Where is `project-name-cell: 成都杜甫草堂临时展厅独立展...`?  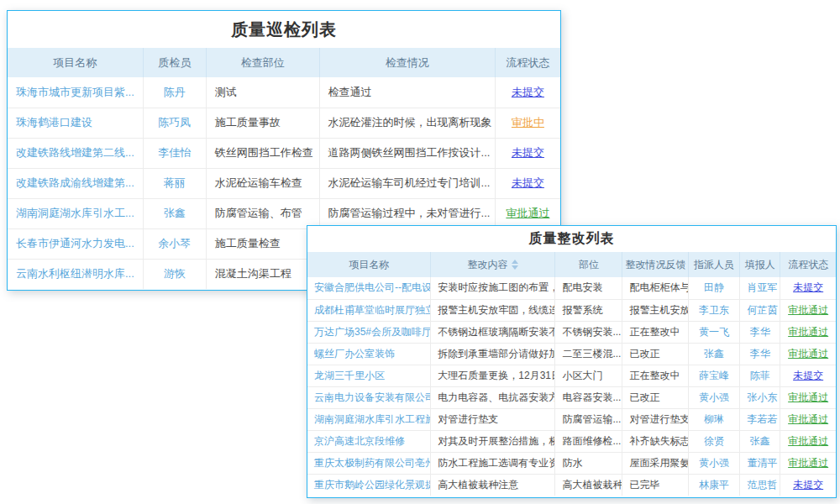
project-name-cell: 成都杜甫草堂临时展厅独立展... is located at coordinates (370, 310).